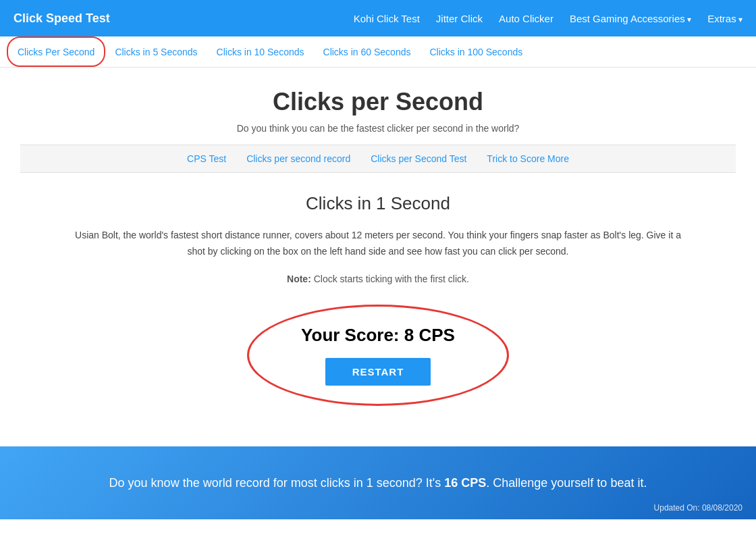  I want to click on breadcrumb-trick: Trick to Score More, so click(528, 159).